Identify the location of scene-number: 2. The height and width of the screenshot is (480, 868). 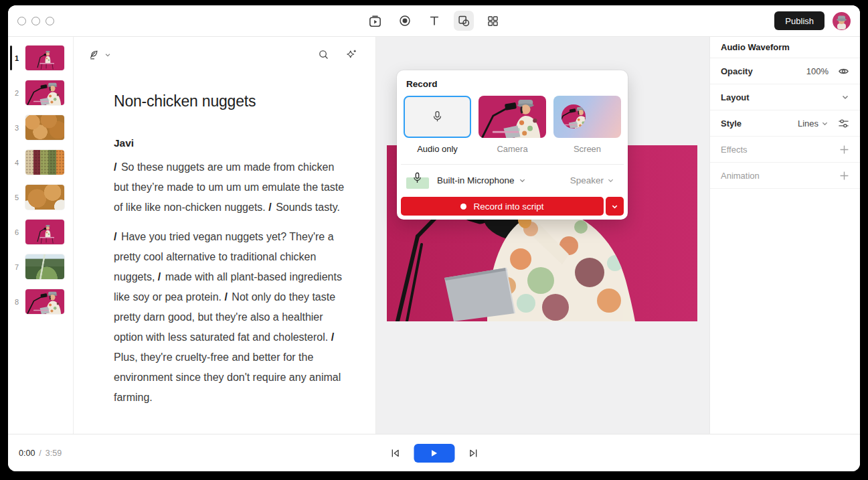
(17, 93).